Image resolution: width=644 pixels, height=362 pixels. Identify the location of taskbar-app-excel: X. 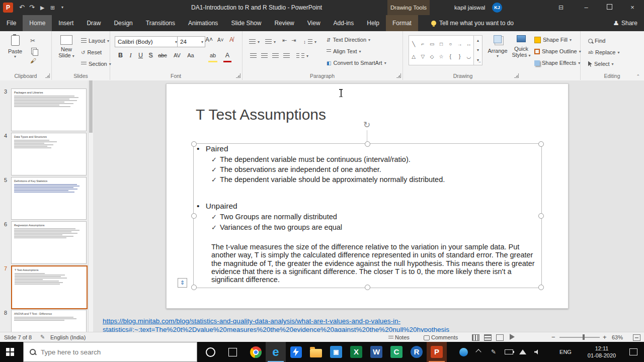
(356, 352).